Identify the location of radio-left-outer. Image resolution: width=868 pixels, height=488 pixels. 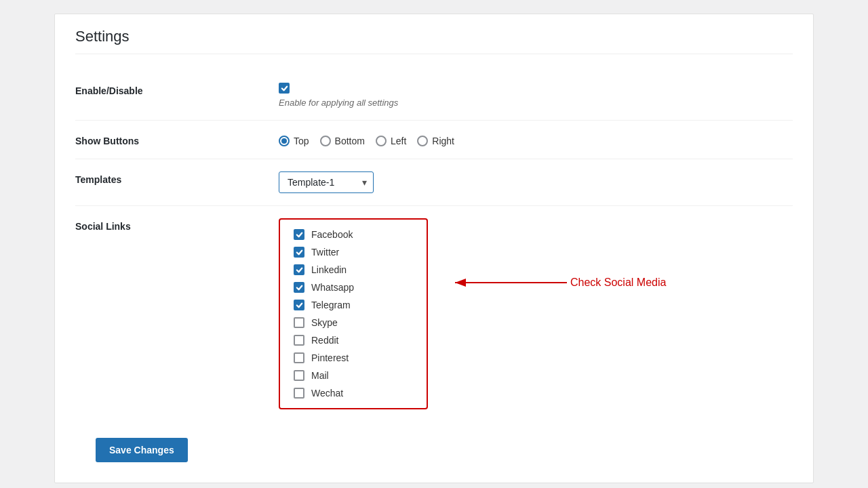
(381, 141).